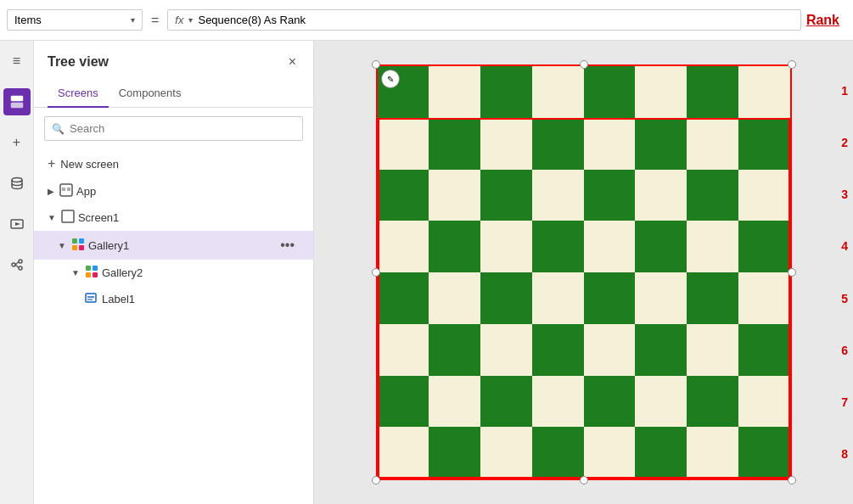 The image size is (853, 504). I want to click on tree-header: Tree view ×, so click(173, 57).